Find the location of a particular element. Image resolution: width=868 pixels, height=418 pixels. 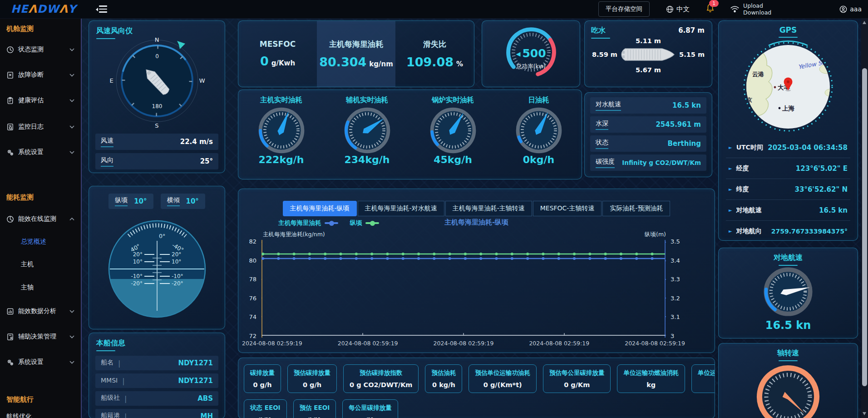

trim-chip: 纵顷 10° is located at coordinates (131, 201).